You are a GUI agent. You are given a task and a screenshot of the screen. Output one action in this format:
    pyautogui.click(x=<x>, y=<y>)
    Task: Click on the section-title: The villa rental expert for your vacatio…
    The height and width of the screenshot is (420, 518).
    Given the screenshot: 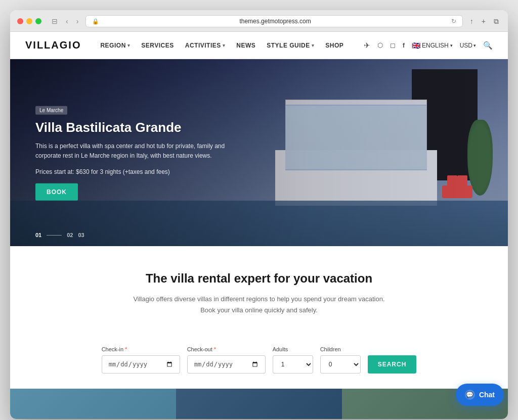 What is the action you would take?
    pyautogui.click(x=259, y=278)
    